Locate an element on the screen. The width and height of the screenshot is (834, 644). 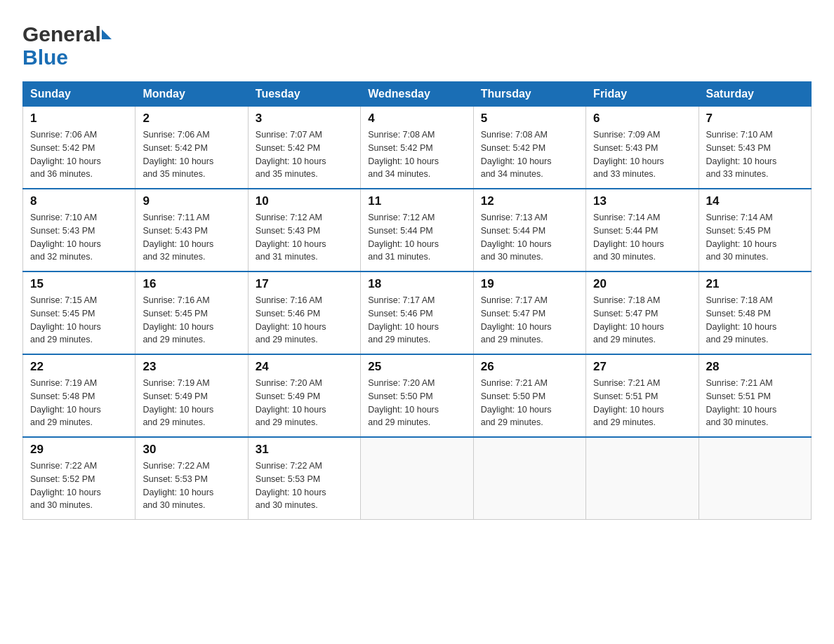
day-sunset: Sunset: 5:49 PM is located at coordinates (175, 396).